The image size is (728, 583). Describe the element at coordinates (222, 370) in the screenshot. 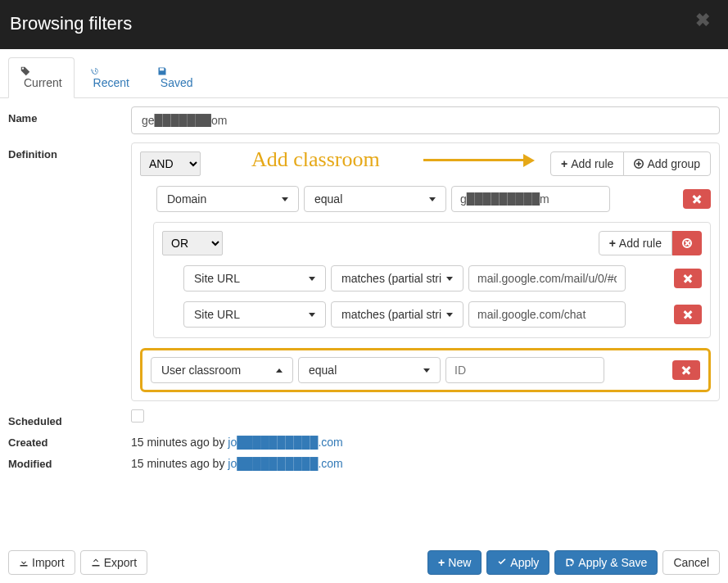

I see `rule-field-dropdown: User classroom` at that location.